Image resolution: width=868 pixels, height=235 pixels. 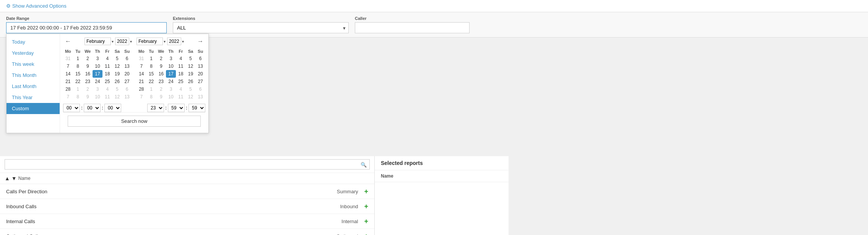 What do you see at coordinates (14, 178) in the screenshot?
I see `sort-down-icon: ▼` at bounding box center [14, 178].